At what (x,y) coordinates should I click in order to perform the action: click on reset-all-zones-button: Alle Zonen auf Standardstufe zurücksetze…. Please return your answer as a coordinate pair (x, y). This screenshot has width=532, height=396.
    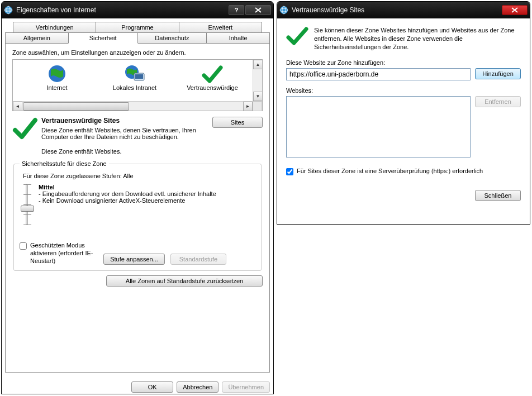
    Looking at the image, I should click on (184, 281).